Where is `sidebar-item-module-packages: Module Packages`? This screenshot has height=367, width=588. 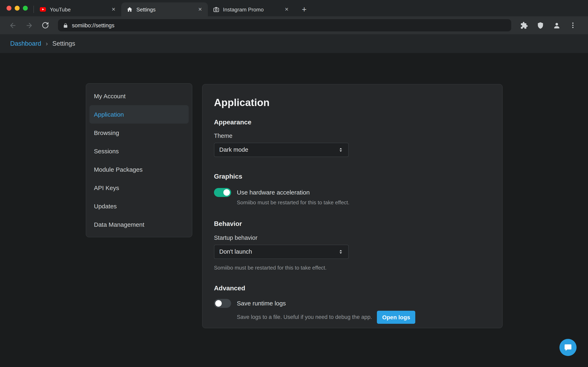 sidebar-item-module-packages: Module Packages is located at coordinates (139, 169).